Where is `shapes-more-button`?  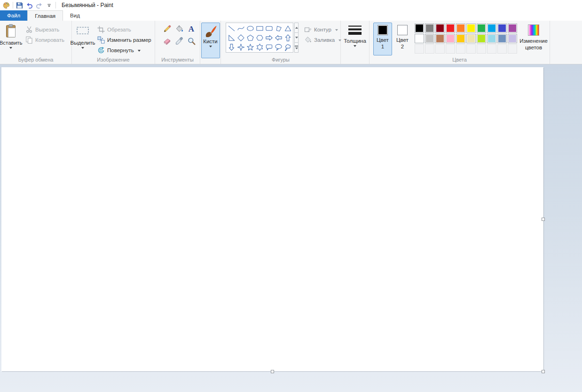
shapes-more-button is located at coordinates (296, 47).